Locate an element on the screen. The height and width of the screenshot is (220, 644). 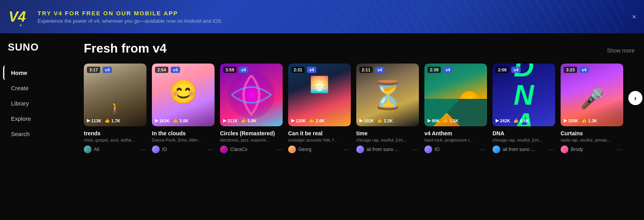
card-time-curtains: 3:23 is located at coordinates (570, 70).